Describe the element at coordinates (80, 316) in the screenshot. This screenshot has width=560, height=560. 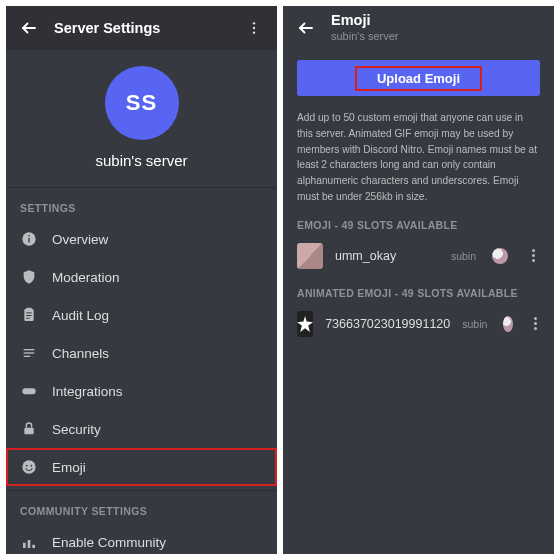
I see `menu-label: Audit Log` at that location.